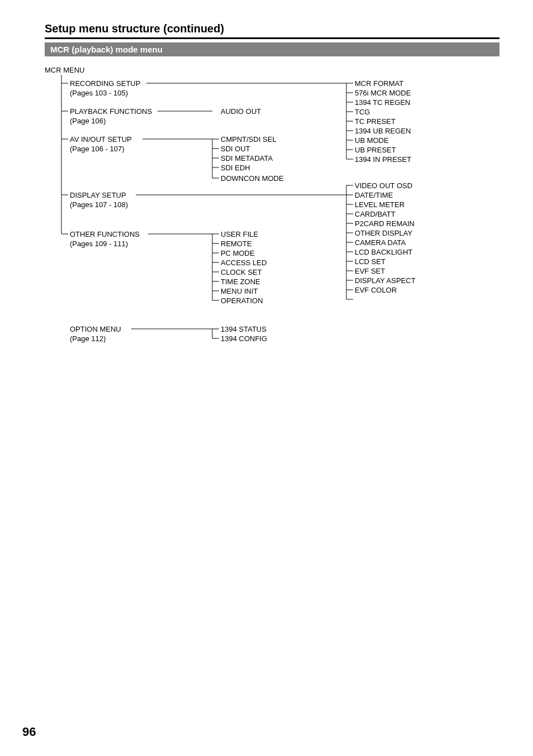  Describe the element at coordinates (383, 131) in the screenshot. I see `col3-1394-ub-regen: 1394 UB REGEN` at that location.